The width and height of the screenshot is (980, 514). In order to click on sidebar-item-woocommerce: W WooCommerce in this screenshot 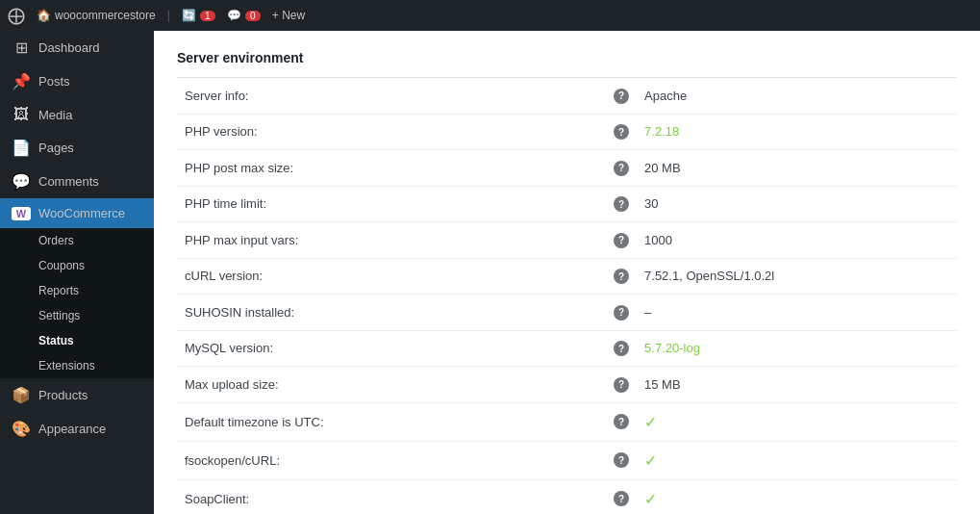, I will do `click(77, 214)`.